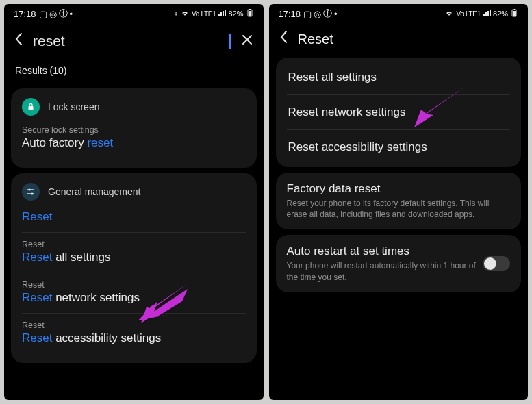 This screenshot has width=532, height=404. Describe the element at coordinates (131, 41) in the screenshot. I see `search-text: reset` at that location.